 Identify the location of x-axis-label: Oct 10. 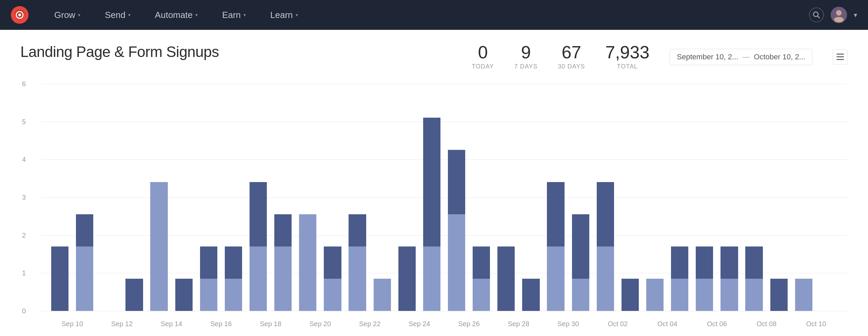
(816, 324).